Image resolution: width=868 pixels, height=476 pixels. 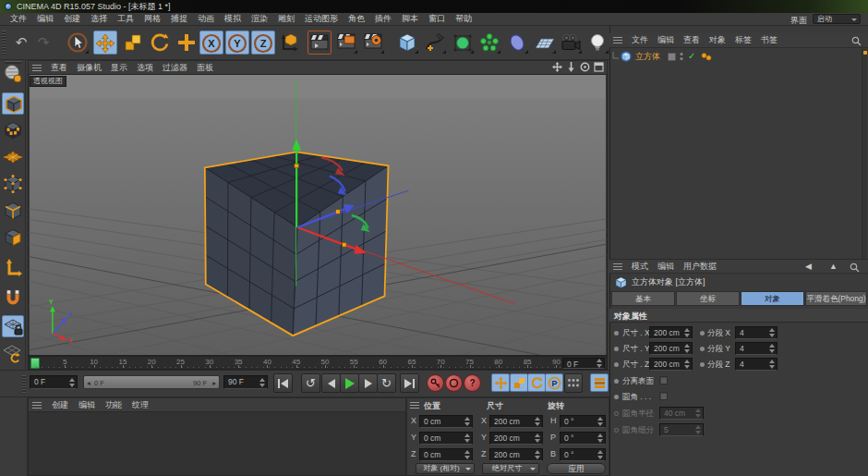 I want to click on size-z-input: 200 cm, so click(x=670, y=364).